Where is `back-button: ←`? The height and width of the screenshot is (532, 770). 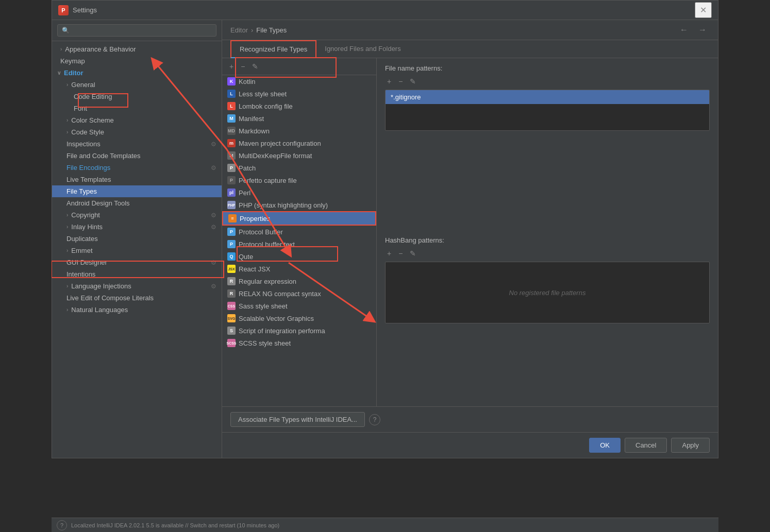 back-button: ← is located at coordinates (684, 30).